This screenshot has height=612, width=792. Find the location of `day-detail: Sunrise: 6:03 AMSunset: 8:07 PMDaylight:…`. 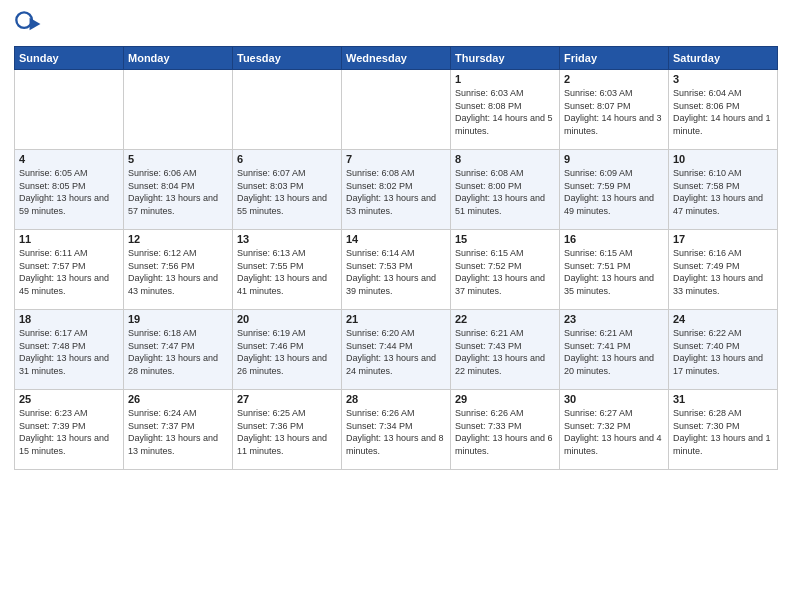

day-detail: Sunrise: 6:03 AMSunset: 8:07 PMDaylight:… is located at coordinates (614, 112).